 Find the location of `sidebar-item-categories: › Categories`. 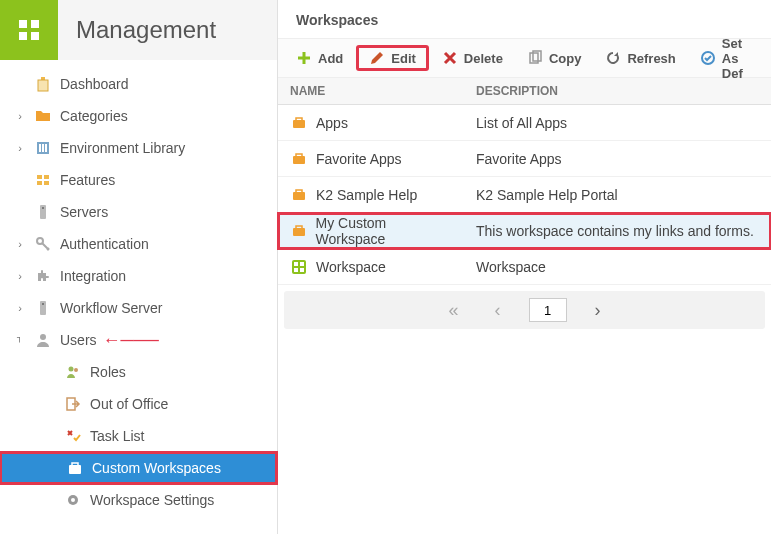

sidebar-item-categories: › Categories is located at coordinates (138, 116).